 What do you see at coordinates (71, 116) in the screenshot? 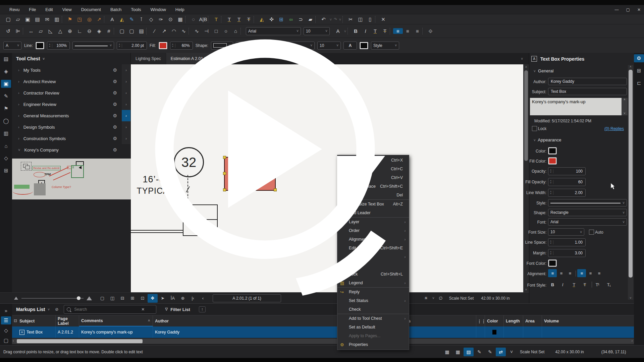
I see `tool-chest-set: › General Measurements ⚙ ›` at bounding box center [71, 116].